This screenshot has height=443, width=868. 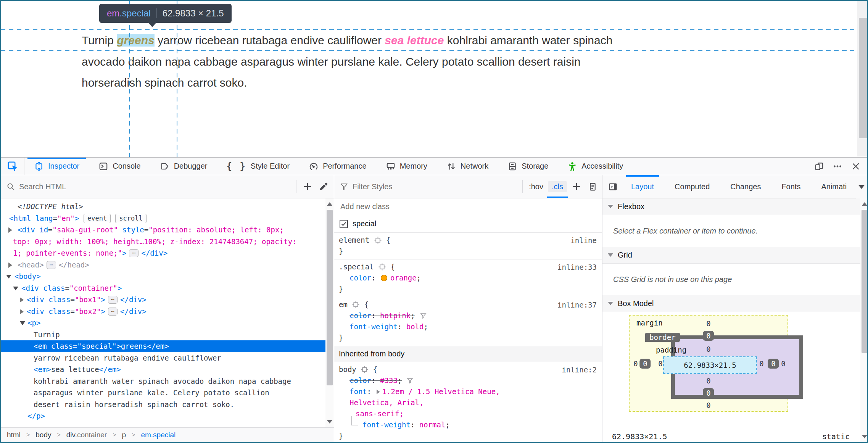 What do you see at coordinates (97, 218) in the screenshot?
I see `node-badge: event` at bounding box center [97, 218].